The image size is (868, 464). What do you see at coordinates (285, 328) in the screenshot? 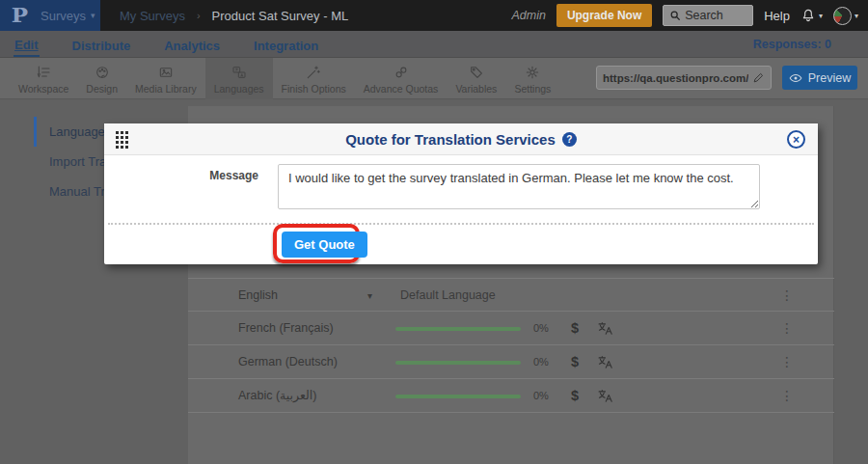
I see `language-name: French (Français)` at bounding box center [285, 328].